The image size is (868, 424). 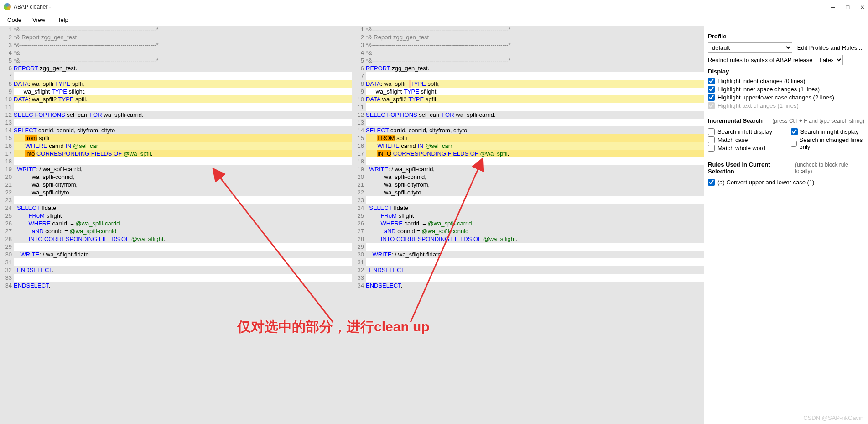 I want to click on menu-code: Code, so click(x=15, y=20).